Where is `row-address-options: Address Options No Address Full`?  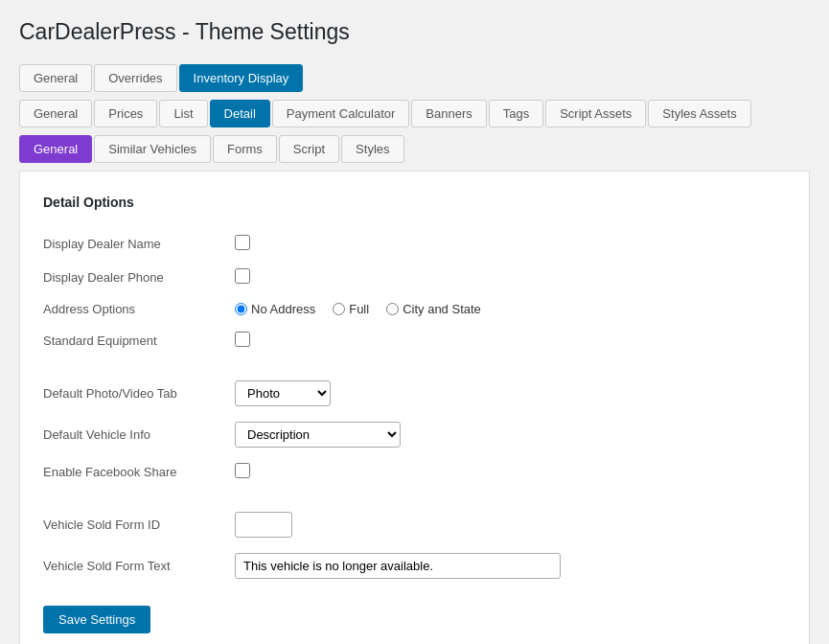 row-address-options: Address Options No Address Full is located at coordinates (414, 309).